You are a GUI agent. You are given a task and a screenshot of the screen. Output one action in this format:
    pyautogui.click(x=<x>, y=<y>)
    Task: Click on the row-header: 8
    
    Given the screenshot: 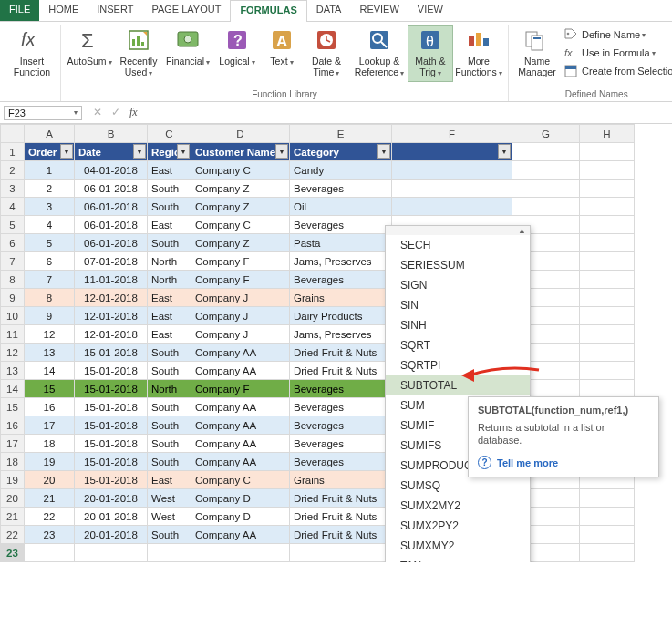 What is the action you would take?
    pyautogui.click(x=13, y=280)
    